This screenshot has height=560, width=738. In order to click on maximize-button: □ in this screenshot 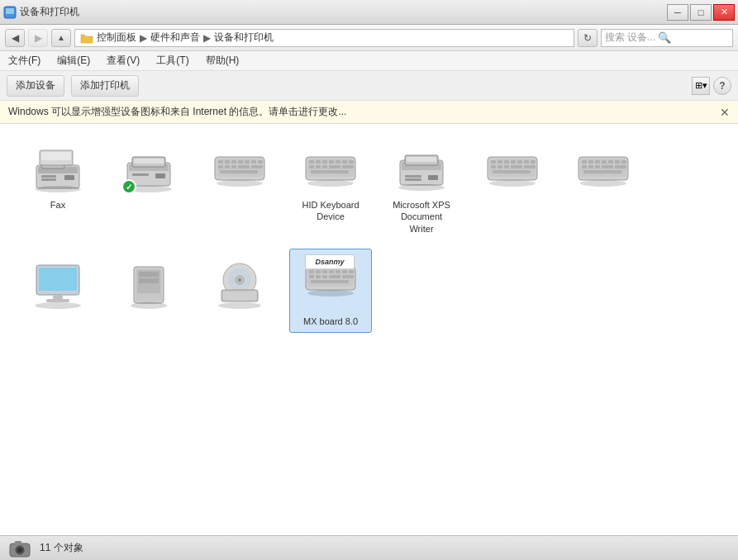, I will do `click(701, 12)`.